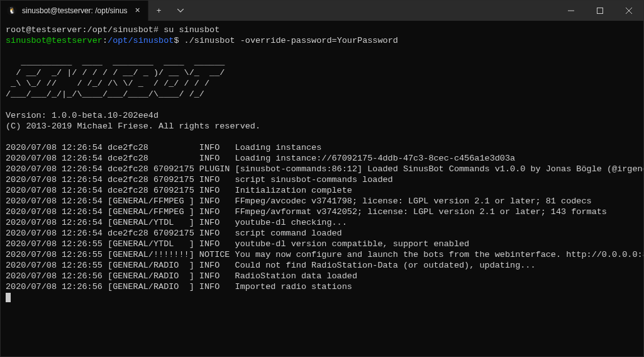 The width and height of the screenshot is (644, 357). Describe the element at coordinates (322, 169) in the screenshot. I see `log-line: 2020/07/08 12:26:54 dce2fc28 67092175 PL…` at that location.